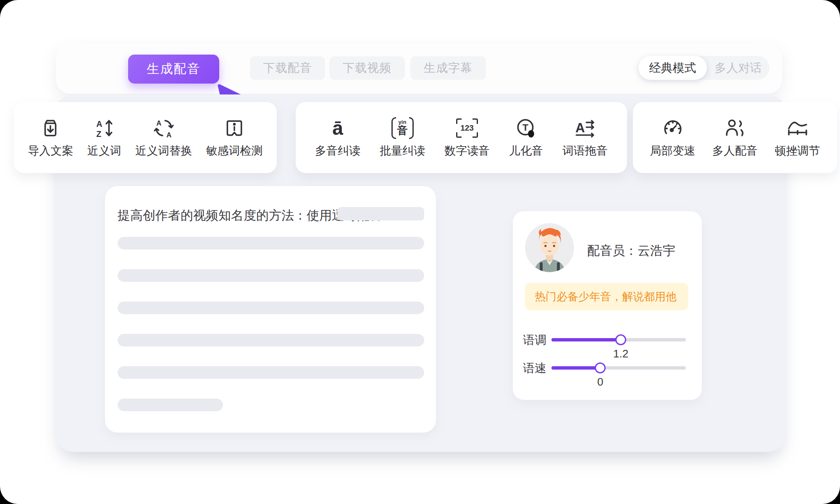 The height and width of the screenshot is (504, 840). What do you see at coordinates (419, 68) in the screenshot?
I see `top-toolbar: 生成配音 下载配音 下载视频 生成字幕 经典模式 多人对话` at bounding box center [419, 68].